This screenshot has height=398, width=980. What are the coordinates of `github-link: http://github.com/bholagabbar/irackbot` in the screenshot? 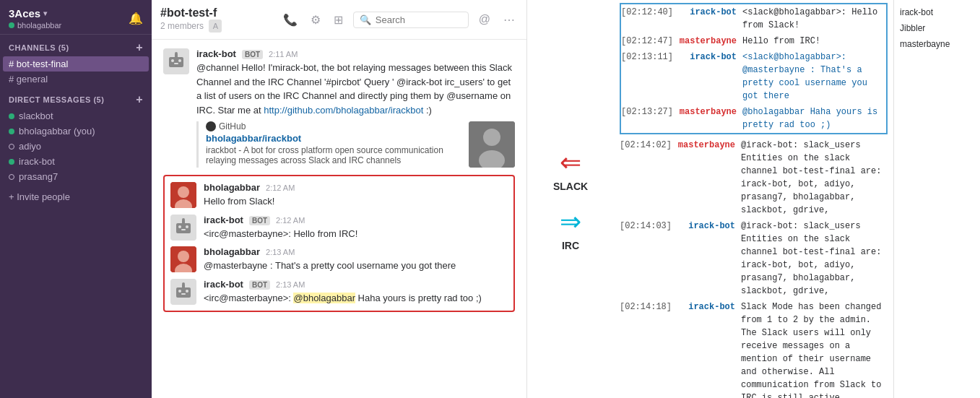 It's located at (344, 110).